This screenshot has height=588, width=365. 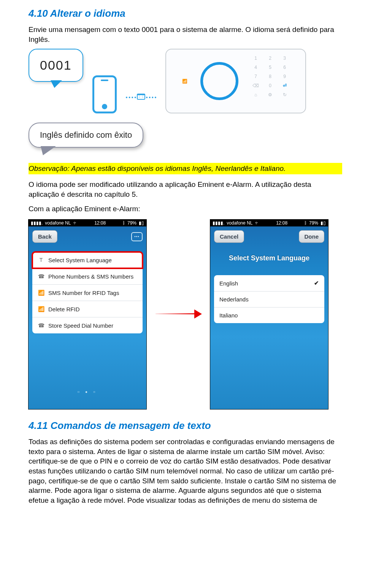 What do you see at coordinates (219, 81) in the screenshot?
I see `alarm-button-icon` at bounding box center [219, 81].